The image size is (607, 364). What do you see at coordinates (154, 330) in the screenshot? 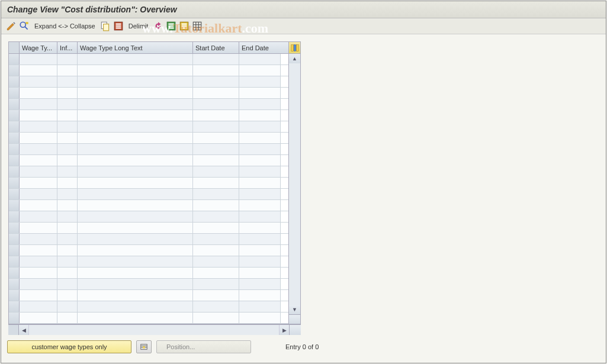
I see `hscroll-track` at bounding box center [154, 330].